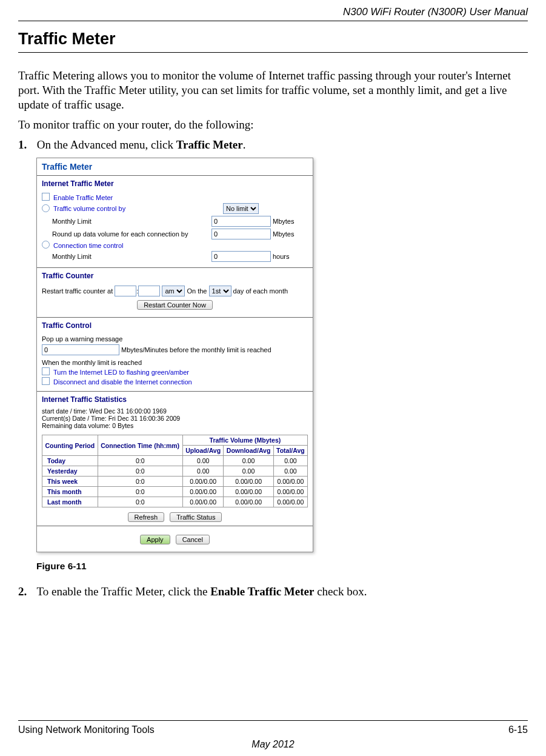 The image size is (546, 756). What do you see at coordinates (175, 502) in the screenshot?
I see `table-row: Last month0:00.00/0.000.00/0.000.00/0.00` at bounding box center [175, 502].